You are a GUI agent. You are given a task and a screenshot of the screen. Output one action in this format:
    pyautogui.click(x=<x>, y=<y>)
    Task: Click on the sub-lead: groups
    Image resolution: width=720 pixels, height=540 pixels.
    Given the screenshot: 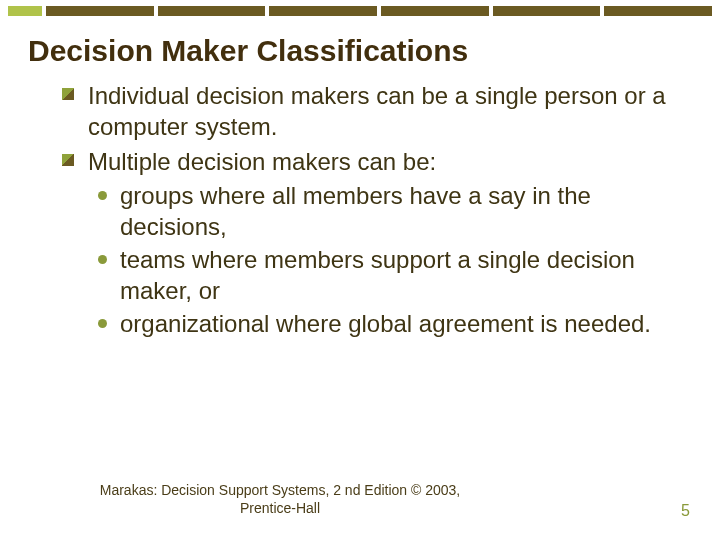 What is the action you would take?
    pyautogui.click(x=156, y=196)
    